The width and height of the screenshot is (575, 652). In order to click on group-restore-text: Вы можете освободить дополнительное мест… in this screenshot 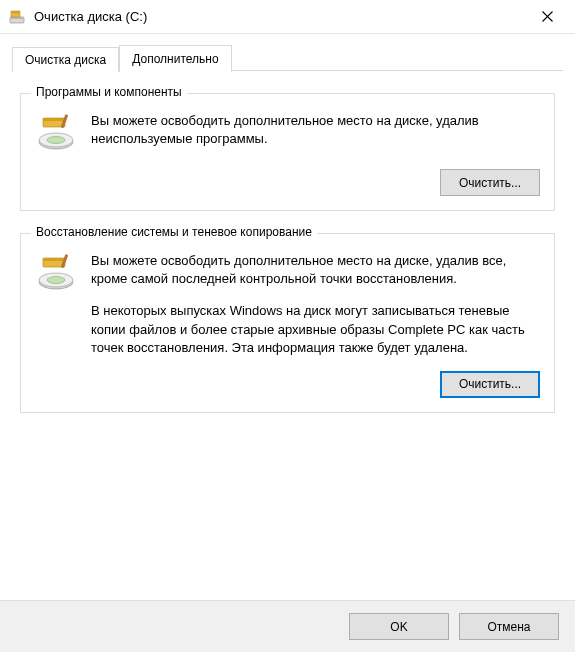, I will do `click(316, 304)`.